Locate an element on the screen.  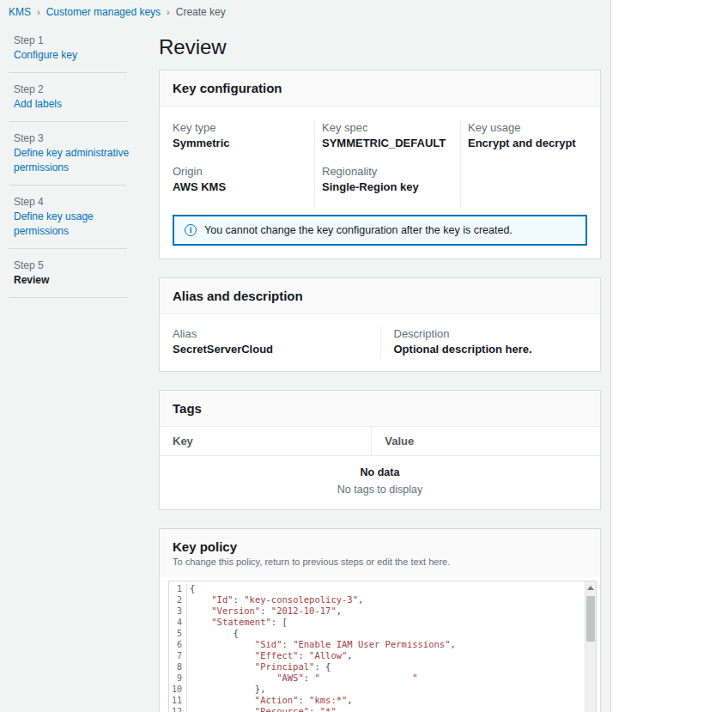
field-value: Optional description here. is located at coordinates (493, 350).